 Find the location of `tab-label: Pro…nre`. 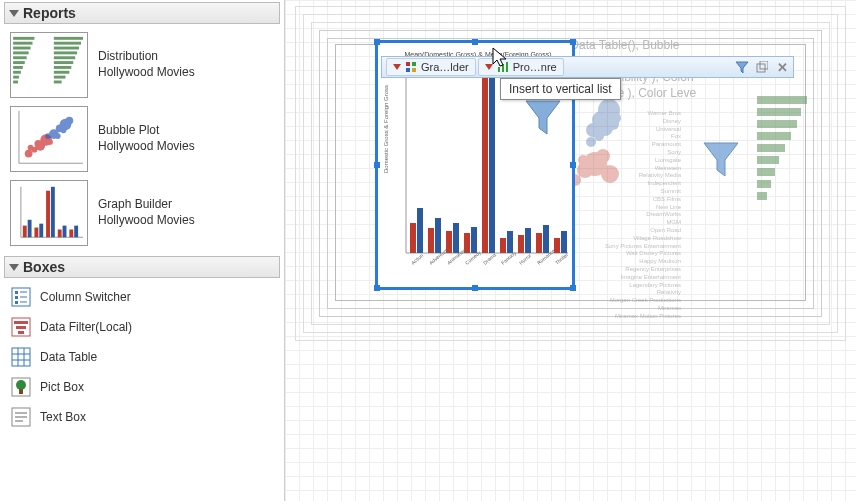

tab-label: Pro…nre is located at coordinates (535, 67).